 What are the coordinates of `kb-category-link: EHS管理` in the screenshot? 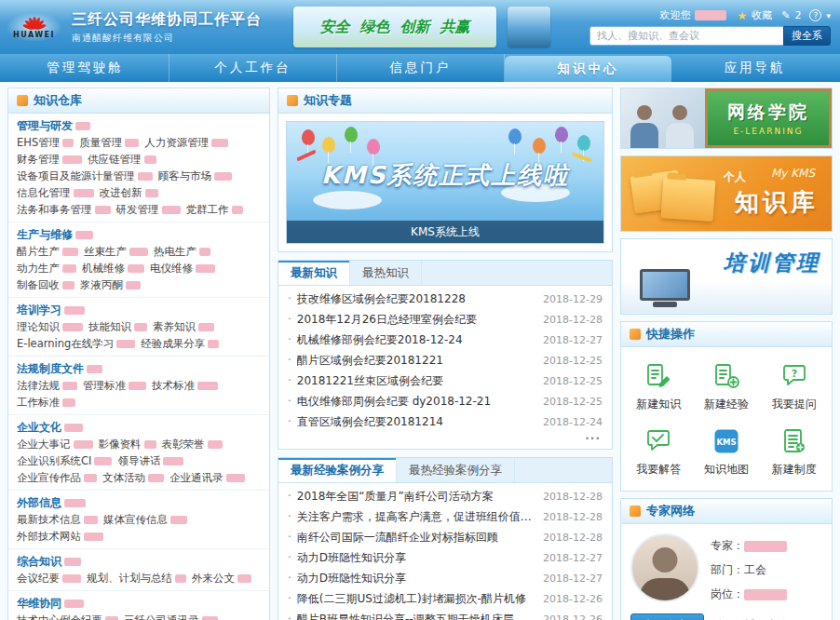 It's located at (47, 142).